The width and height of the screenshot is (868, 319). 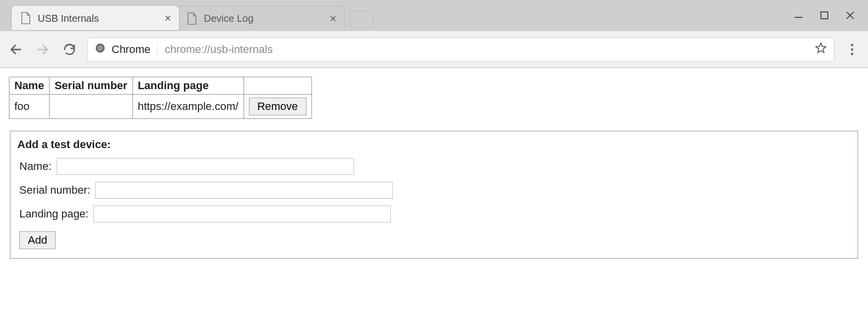 I want to click on tab-usb-internals: USB Internals ✕, so click(x=95, y=18).